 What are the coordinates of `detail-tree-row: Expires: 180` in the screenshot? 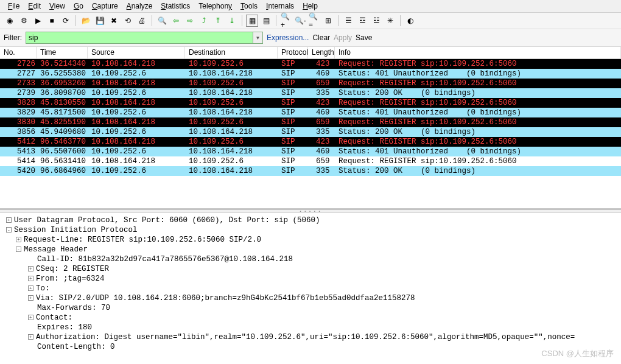 It's located at (323, 327).